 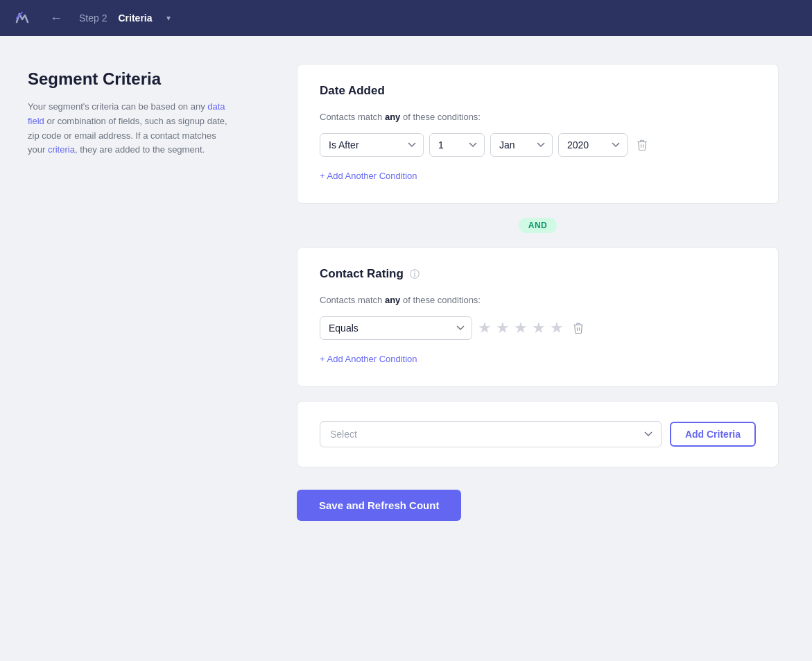 I want to click on step-label: Step 2, so click(x=93, y=18).